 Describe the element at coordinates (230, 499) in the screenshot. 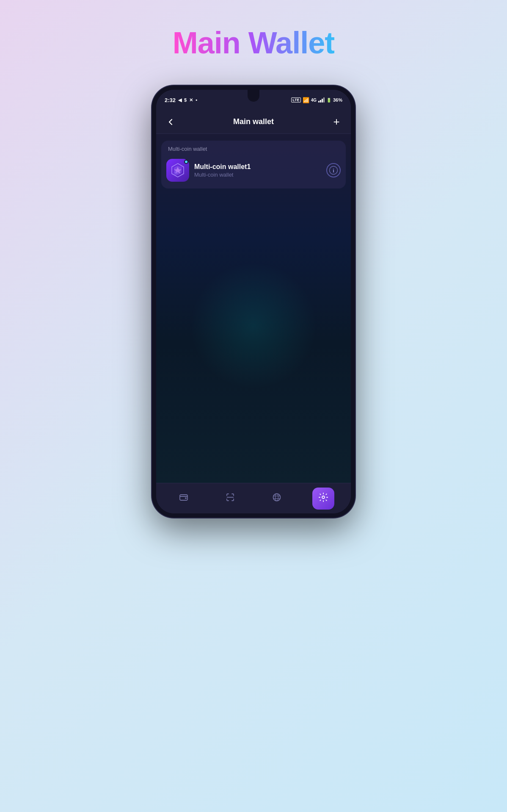

I see `scan-nav-icon` at that location.